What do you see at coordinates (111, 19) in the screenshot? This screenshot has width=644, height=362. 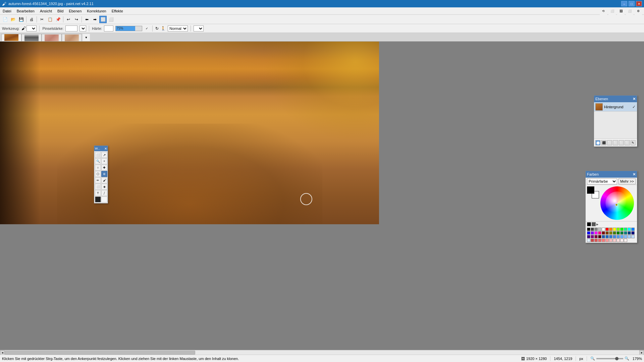 I see `btn12: ⬜` at bounding box center [111, 19].